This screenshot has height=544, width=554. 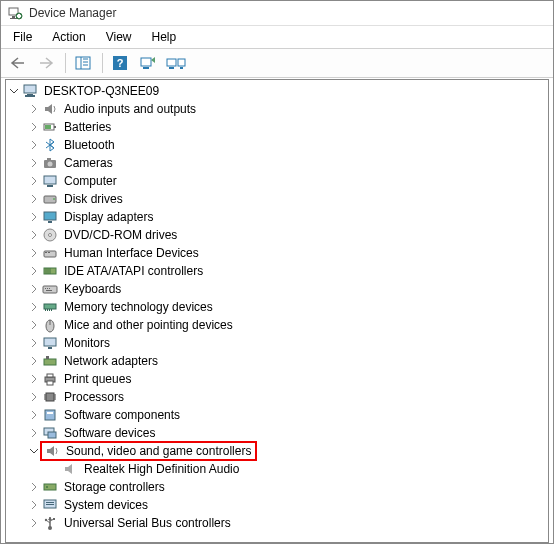 What do you see at coordinates (46, 63) in the screenshot?
I see `forward-button` at bounding box center [46, 63].